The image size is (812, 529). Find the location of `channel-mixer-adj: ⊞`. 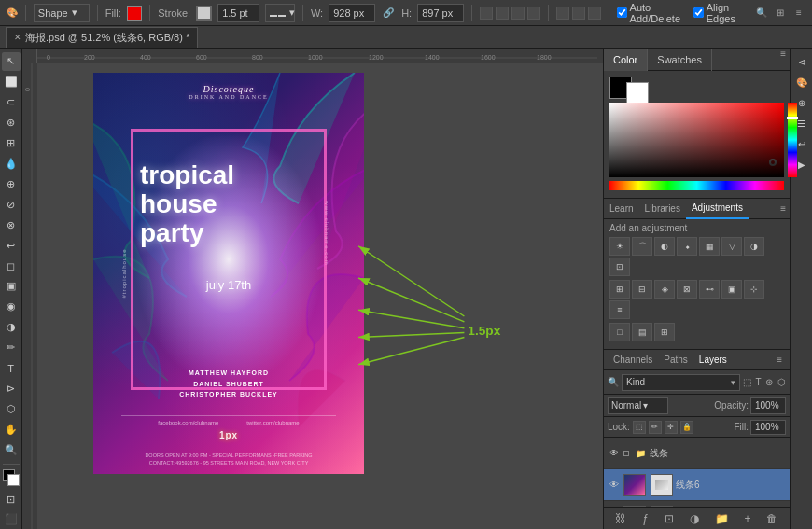

channel-mixer-adj: ⊞ is located at coordinates (620, 289).